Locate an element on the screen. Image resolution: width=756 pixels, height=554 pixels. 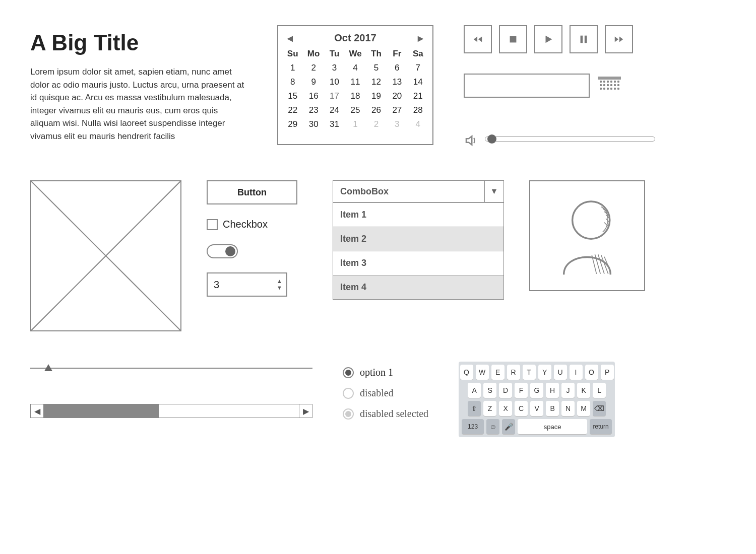
key: J is located at coordinates (568, 390).